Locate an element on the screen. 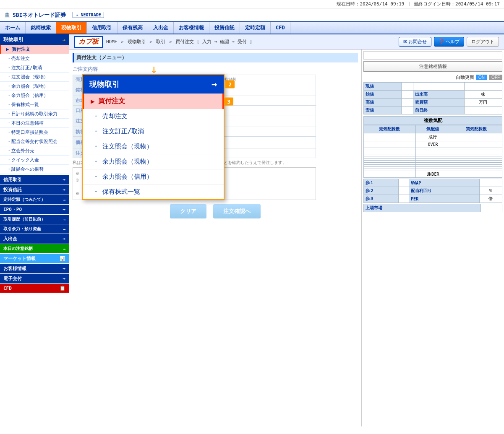 This screenshot has width=504, height=434. sidebar-item-buy: ▶ 買付注文 is located at coordinates (34, 49).